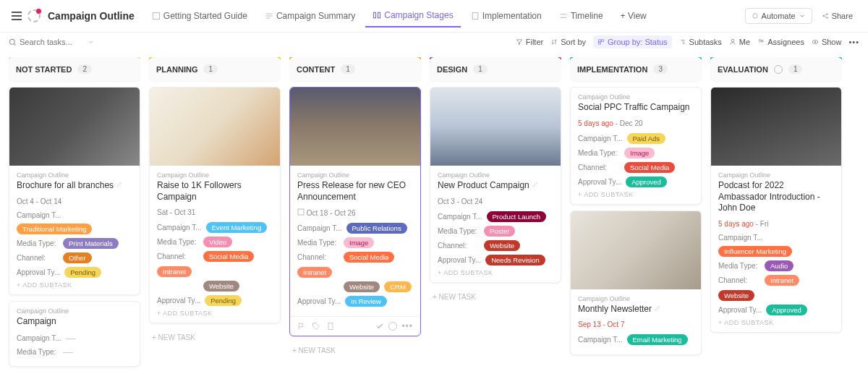 This screenshot has width=868, height=374. Describe the element at coordinates (636, 146) in the screenshot. I see `task-card: Campaign Outline Social PPC Traffic Camp…` at that location.